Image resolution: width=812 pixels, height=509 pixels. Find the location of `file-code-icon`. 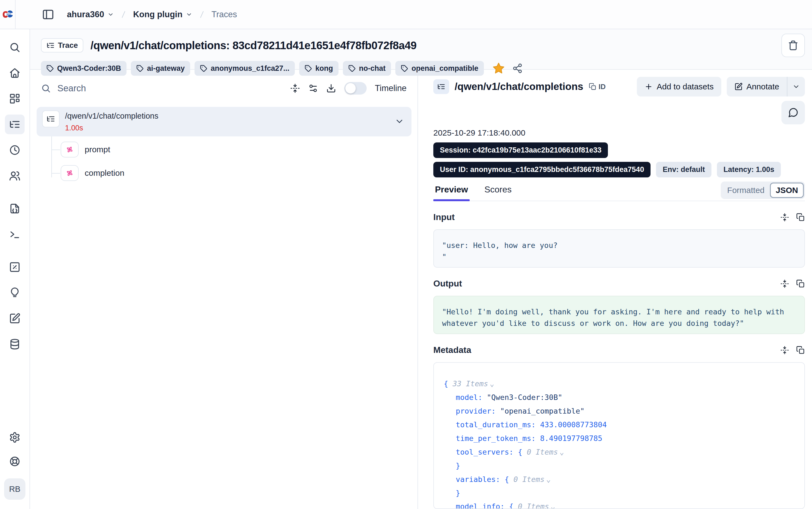

file-code-icon is located at coordinates (15, 209).